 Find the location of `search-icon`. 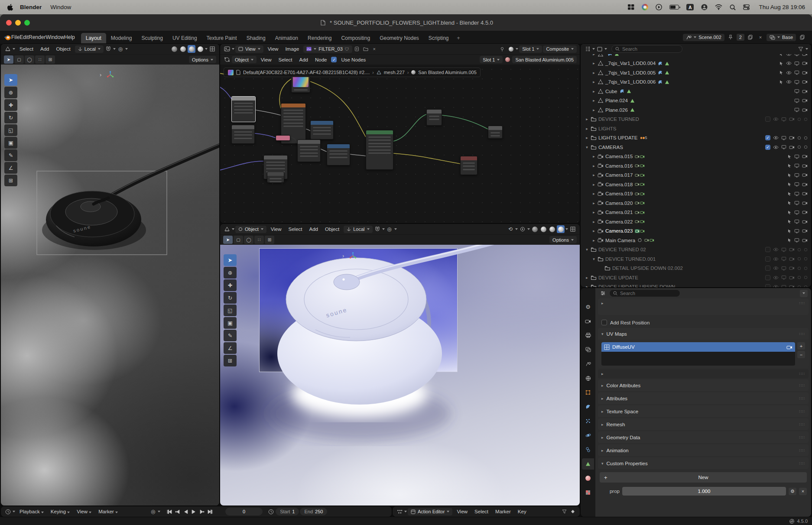

search-icon is located at coordinates (733, 7).